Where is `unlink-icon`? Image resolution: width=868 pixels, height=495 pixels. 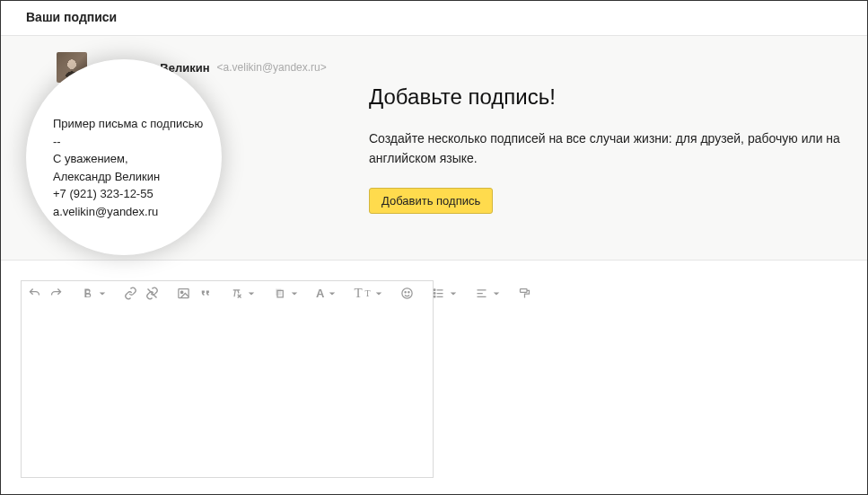 unlink-icon is located at coordinates (153, 293).